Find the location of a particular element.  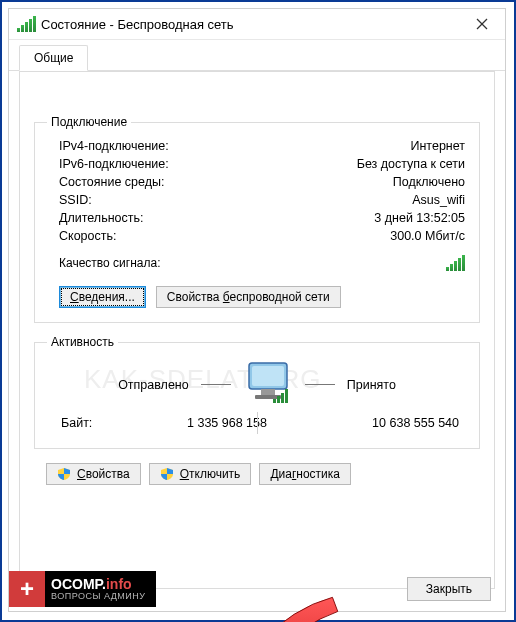

close-dialog-button: Закрыть is located at coordinates (449, 589).